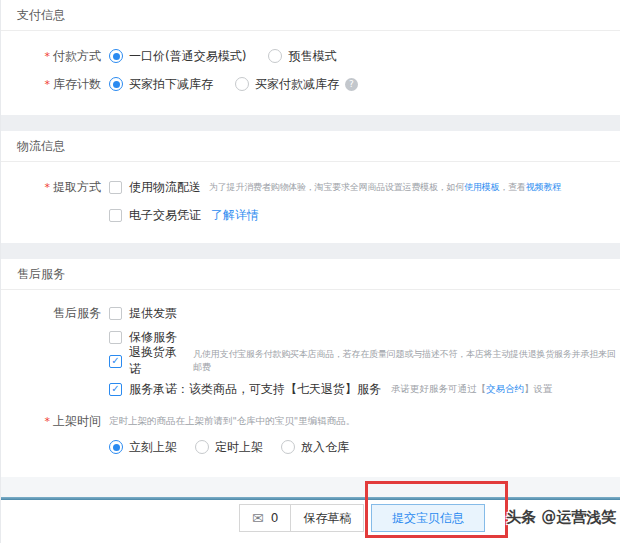  I want to click on checkbox-return-promise-checked: ✓, so click(116, 362).